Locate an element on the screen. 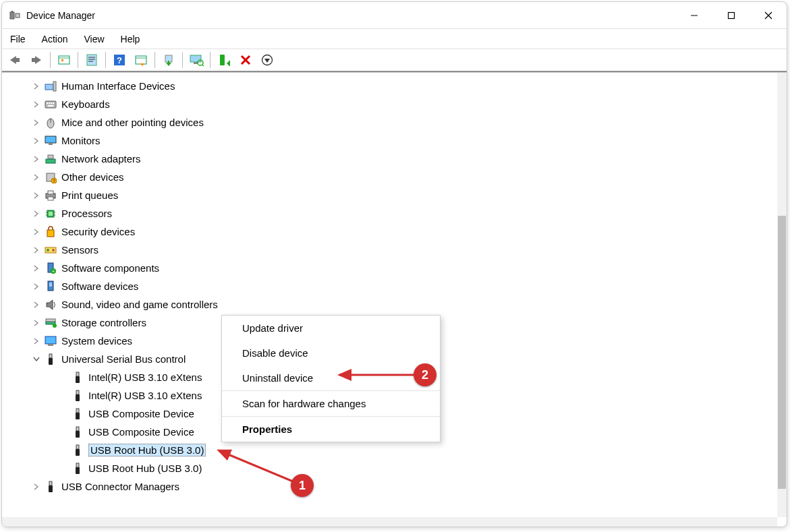 This screenshot has height=532, width=790. uninstall-device-button is located at coordinates (246, 60).